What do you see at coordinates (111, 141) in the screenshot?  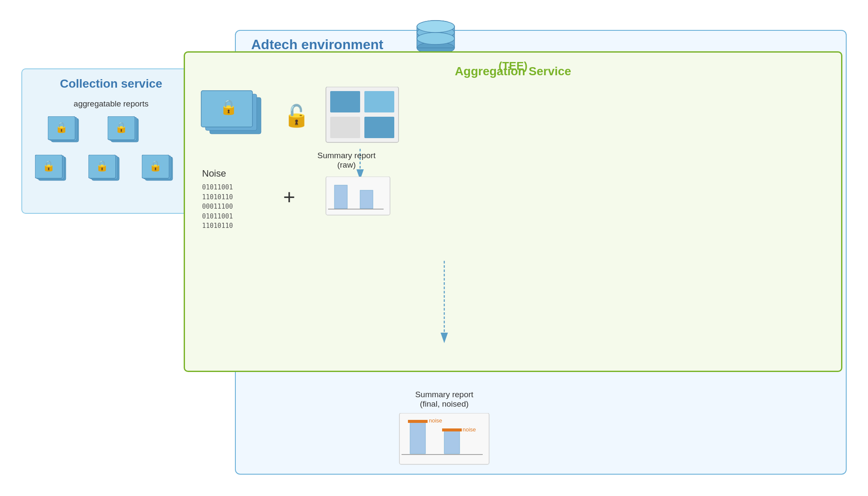 I see `collection-service-box: Collection service aggregatable reports …` at bounding box center [111, 141].